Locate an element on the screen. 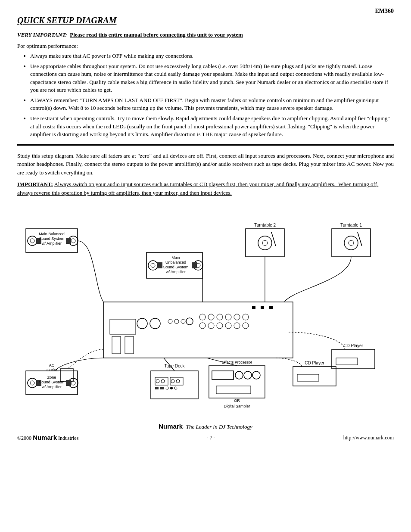 The width and height of the screenshot is (411, 532). important-text: Always switch on your audio input source… is located at coordinates (198, 189).